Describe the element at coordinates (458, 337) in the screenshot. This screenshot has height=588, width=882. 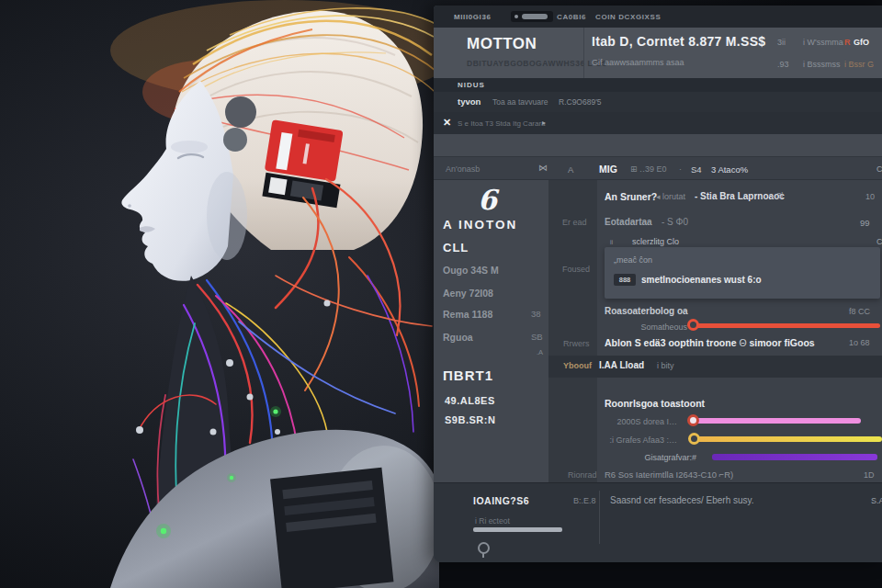
I see `sidebar-item-4: Rguoa` at that location.